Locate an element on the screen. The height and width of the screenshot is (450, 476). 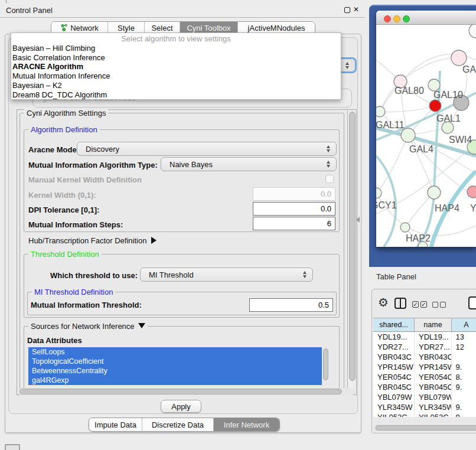
node-attribute-table: shared...nameA YDL19...YDL19...13YDR27..… is located at coordinates (425, 367).